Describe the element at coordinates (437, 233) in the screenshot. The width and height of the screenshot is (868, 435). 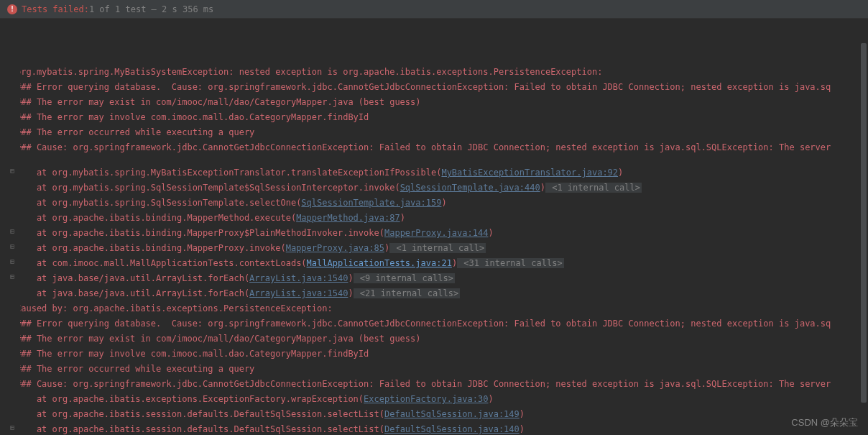
I see `source-link: MapperProxy.java:144` at that location.